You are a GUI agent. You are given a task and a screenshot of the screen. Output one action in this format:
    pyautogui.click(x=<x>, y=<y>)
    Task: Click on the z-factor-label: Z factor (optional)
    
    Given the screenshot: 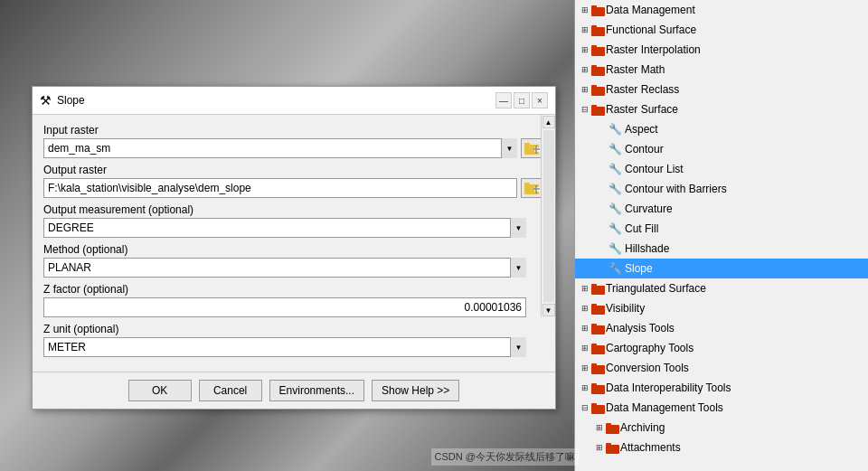 What is the action you would take?
    pyautogui.click(x=294, y=289)
    